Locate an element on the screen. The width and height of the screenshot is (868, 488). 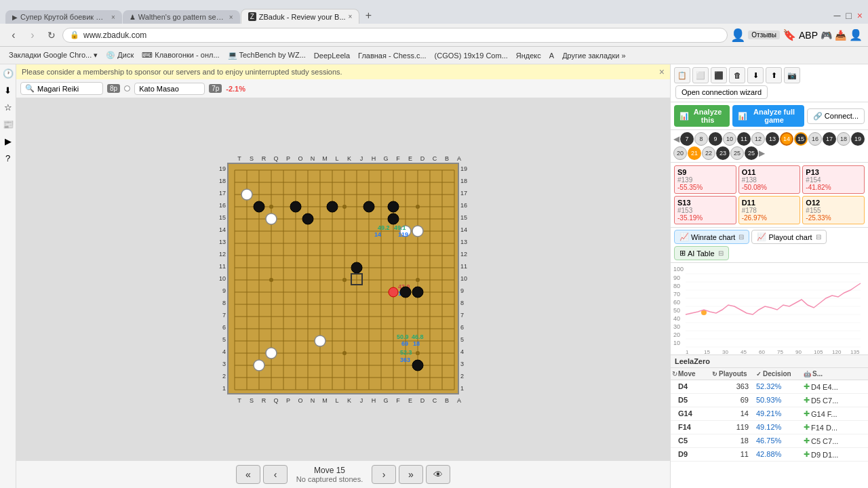
white-player-input is located at coordinates (170, 89).